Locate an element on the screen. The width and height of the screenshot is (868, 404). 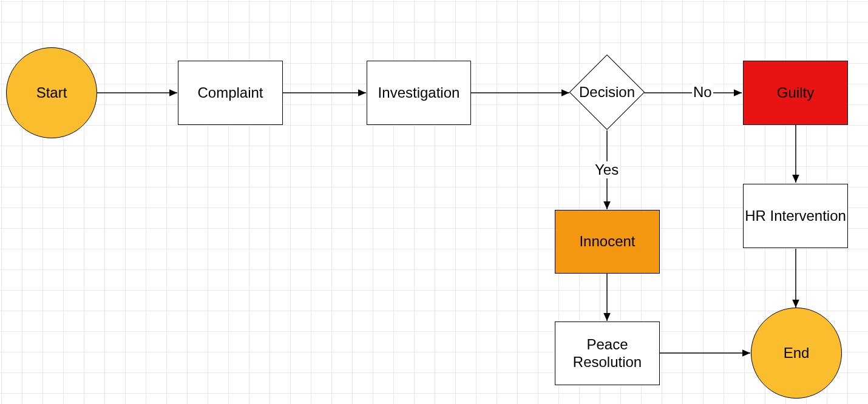
end-label: End is located at coordinates (796, 353).